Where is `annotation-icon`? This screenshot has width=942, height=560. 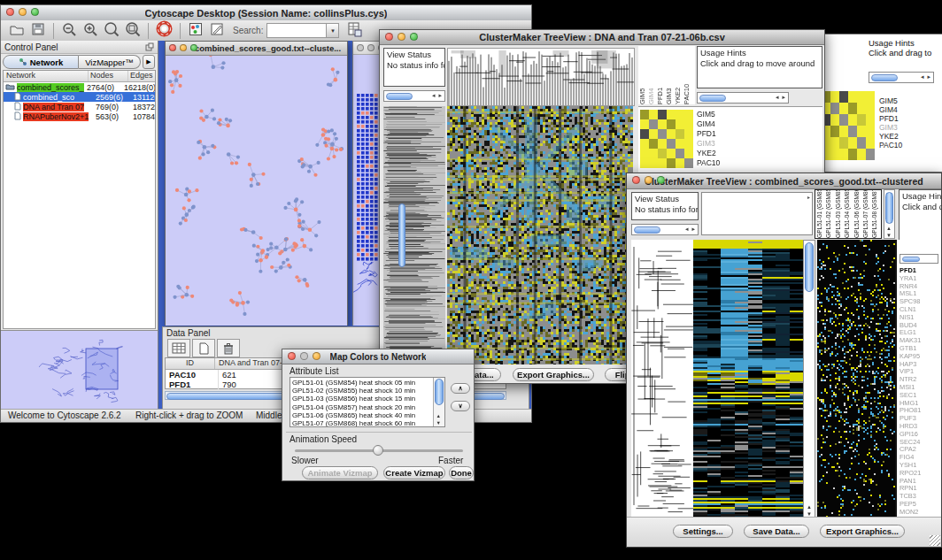
annotation-icon is located at coordinates (217, 31).